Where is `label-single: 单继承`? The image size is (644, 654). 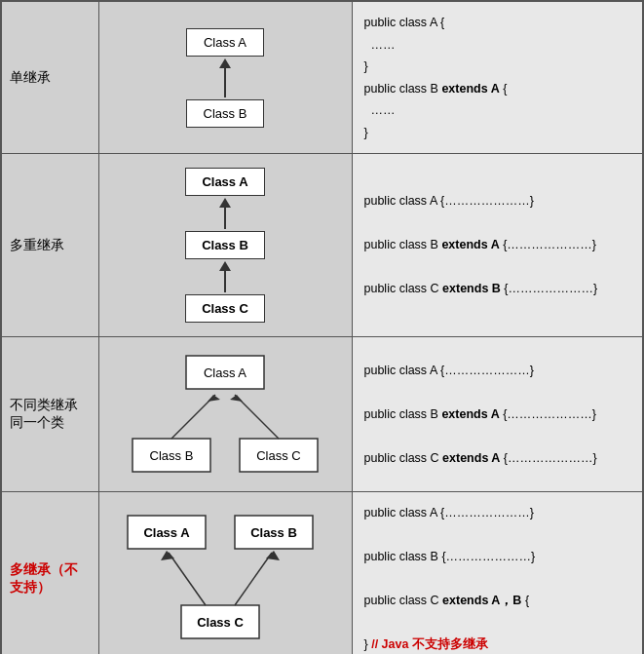
label-single: 单继承 is located at coordinates (50, 78).